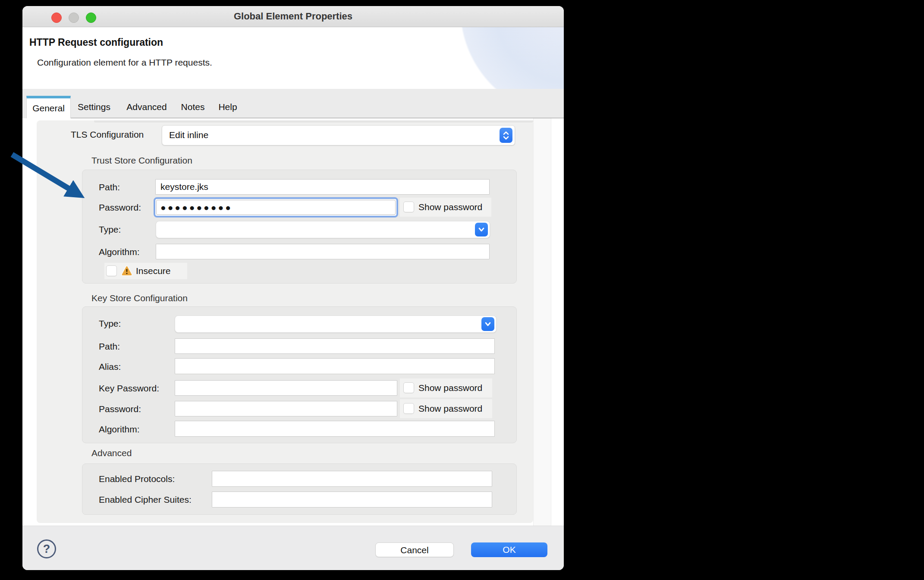 Image resolution: width=924 pixels, height=580 pixels. Describe the element at coordinates (110, 367) in the screenshot. I see `key-alias-label: Alias:` at that location.